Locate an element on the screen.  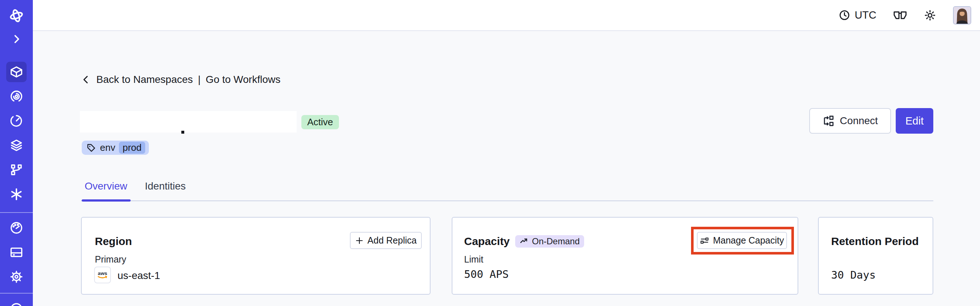
layers-icon is located at coordinates (16, 145).